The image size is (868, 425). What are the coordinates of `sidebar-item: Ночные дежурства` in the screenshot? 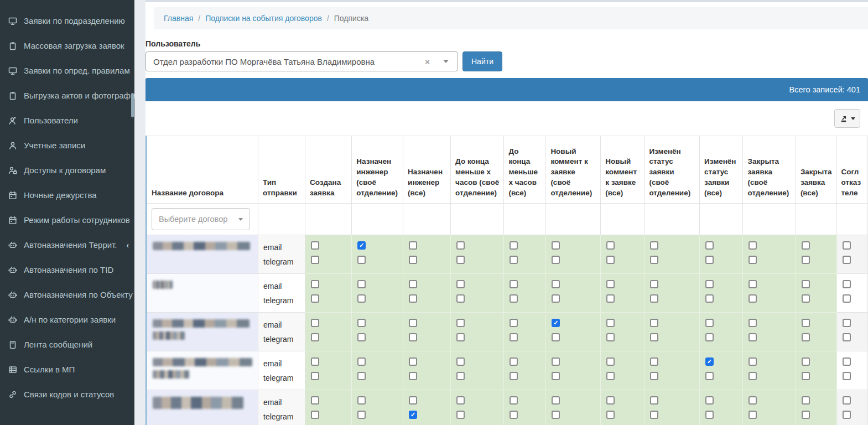 It's located at (67, 195).